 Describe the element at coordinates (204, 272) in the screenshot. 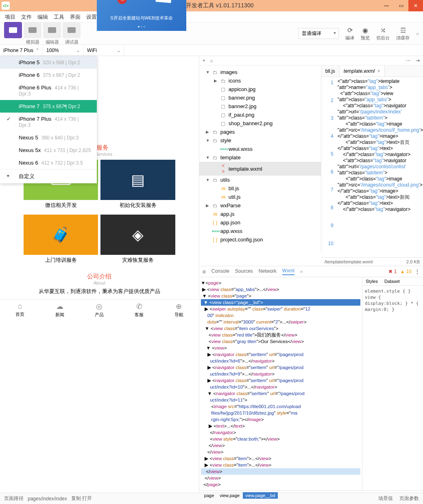

I see `inspect-icon: ⧈` at that location.